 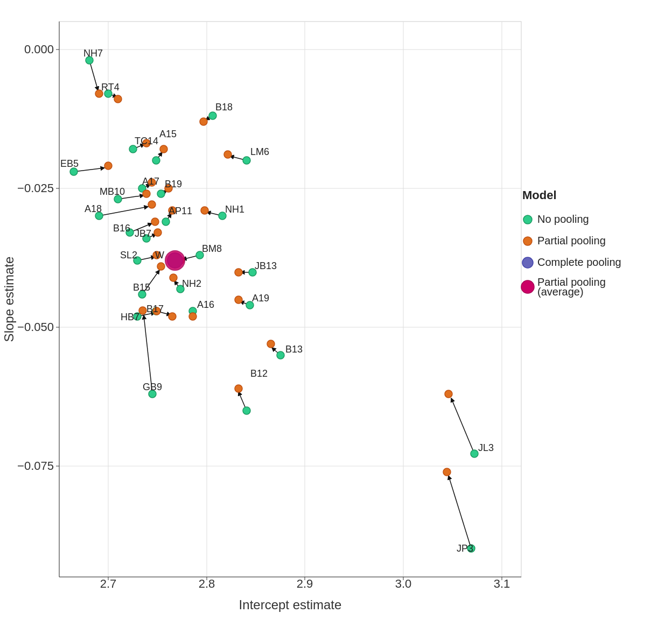 What do you see at coordinates (528, 287) in the screenshot?
I see `legend-icon-partial-avg` at bounding box center [528, 287].